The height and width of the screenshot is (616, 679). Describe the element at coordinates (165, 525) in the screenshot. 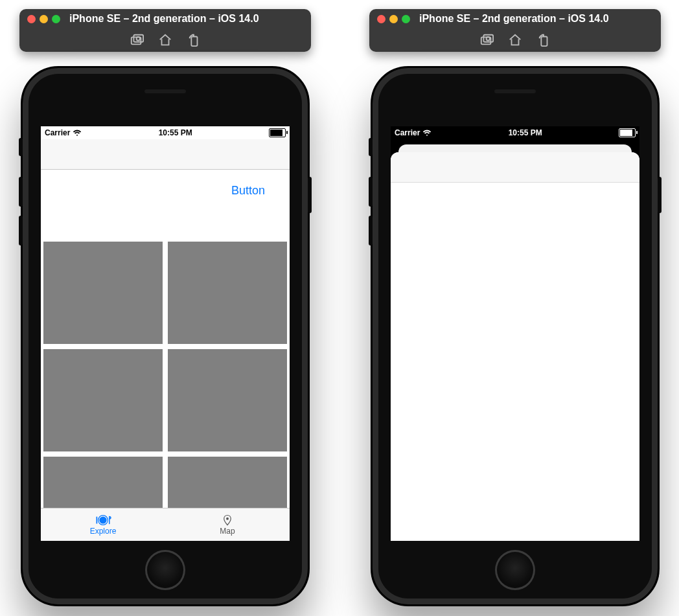

I see `tab-bar: Explore Map` at that location.